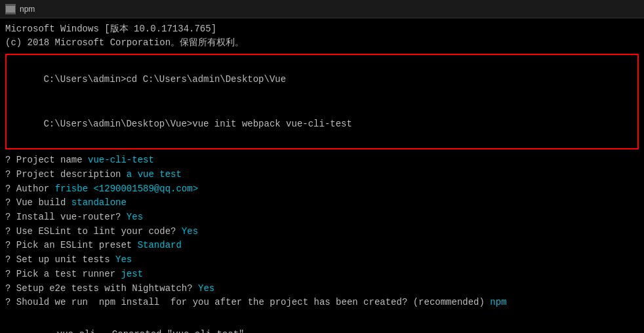  I want to click on cmd1-prompt: C:\Users\admin>, so click(85, 79).